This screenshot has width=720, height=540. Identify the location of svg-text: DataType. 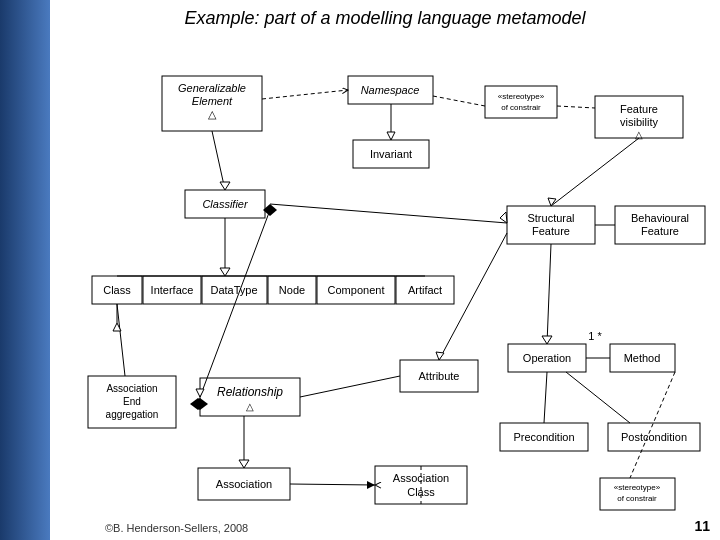
(234, 290).